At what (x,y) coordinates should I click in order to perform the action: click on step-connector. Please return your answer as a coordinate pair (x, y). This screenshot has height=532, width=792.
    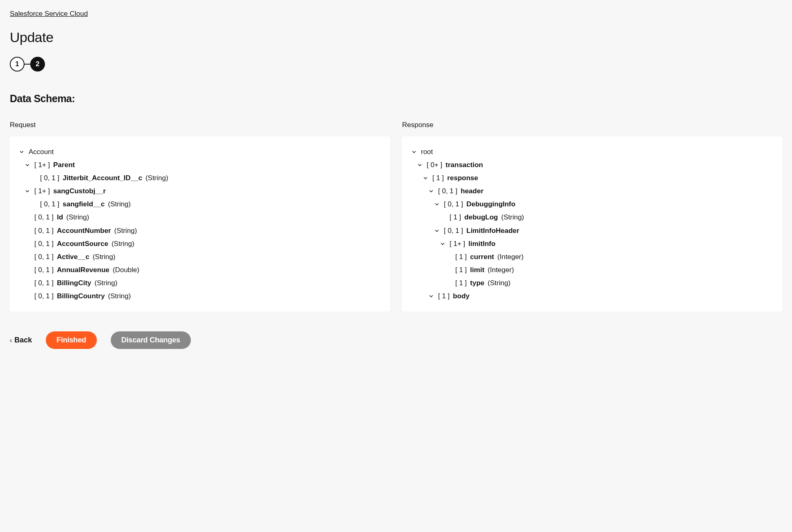
    Looking at the image, I should click on (27, 64).